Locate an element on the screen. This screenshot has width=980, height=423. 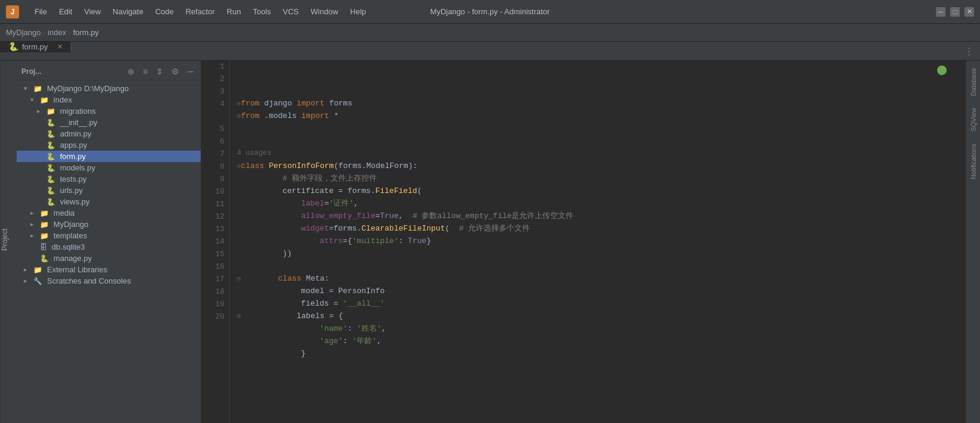
tree-item-migrations: ▸📁migrations is located at coordinates (108, 111).